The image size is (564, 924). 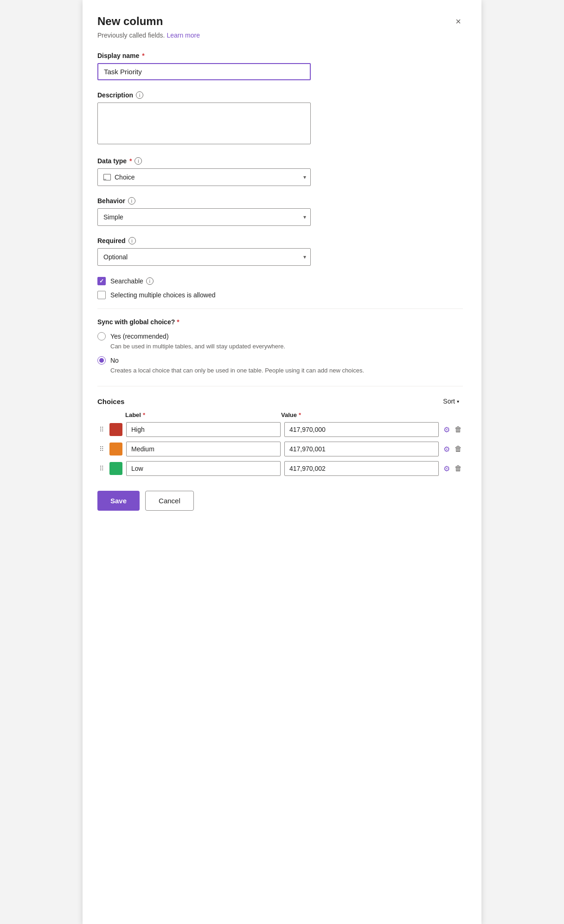 I want to click on behavior-value: Simple, so click(x=113, y=217).